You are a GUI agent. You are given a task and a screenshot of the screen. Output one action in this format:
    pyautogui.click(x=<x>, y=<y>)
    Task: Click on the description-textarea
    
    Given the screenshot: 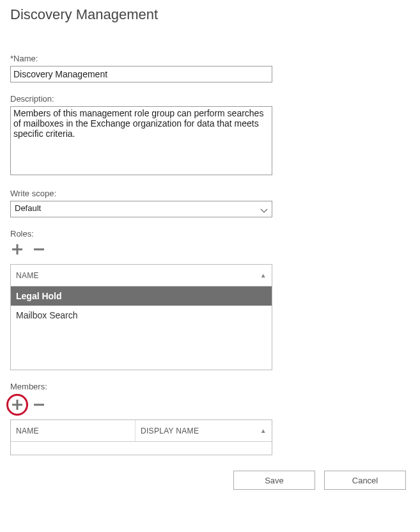 What is the action you would take?
    pyautogui.click(x=141, y=141)
    